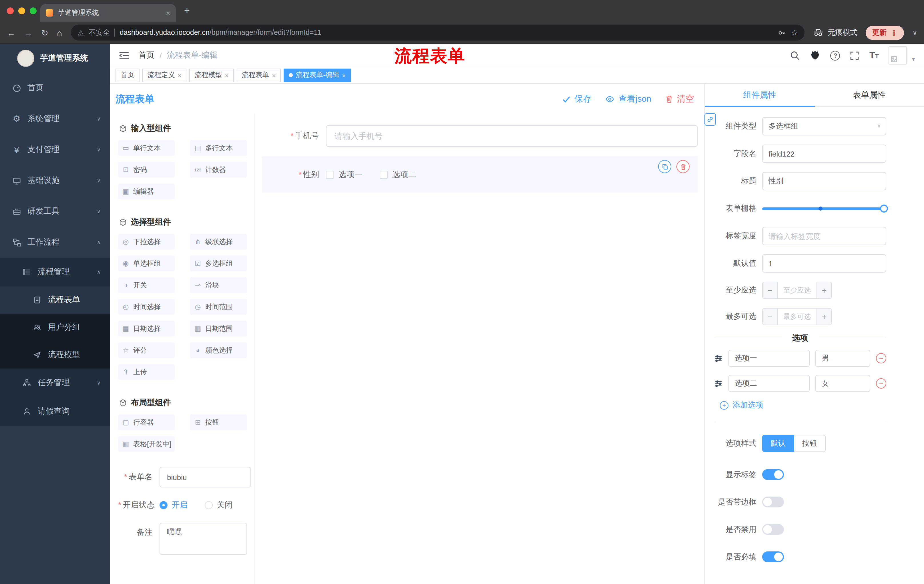 This screenshot has width=924, height=584. I want to click on radio-closed: 关闭, so click(219, 505).